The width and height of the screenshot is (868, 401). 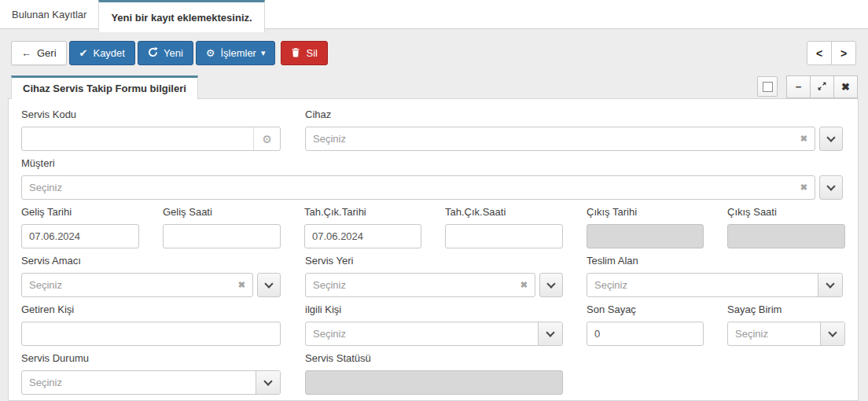 I want to click on tah-cik-tarihi-label: Tah.Çık.Tarihi, so click(x=335, y=212).